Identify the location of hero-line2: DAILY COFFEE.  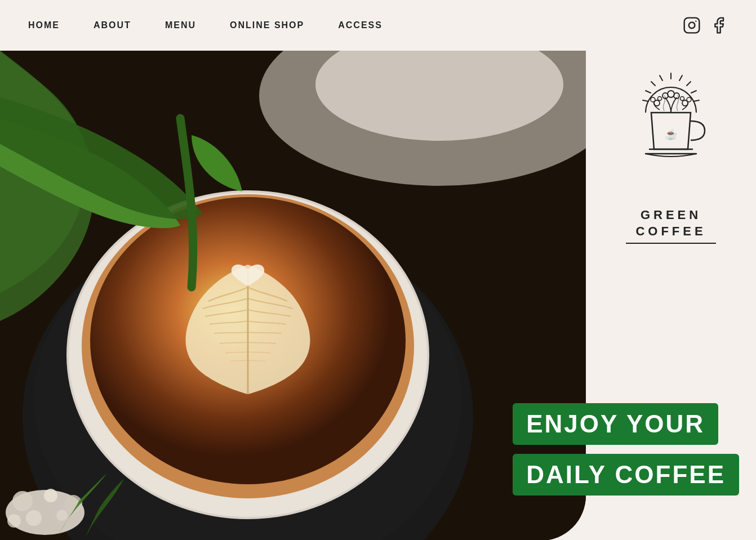
(626, 475).